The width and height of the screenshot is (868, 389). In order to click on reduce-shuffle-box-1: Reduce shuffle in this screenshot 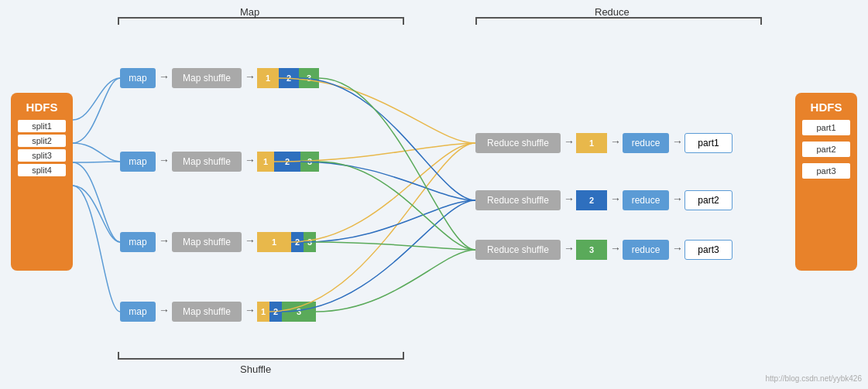, I will do `click(518, 143)`.